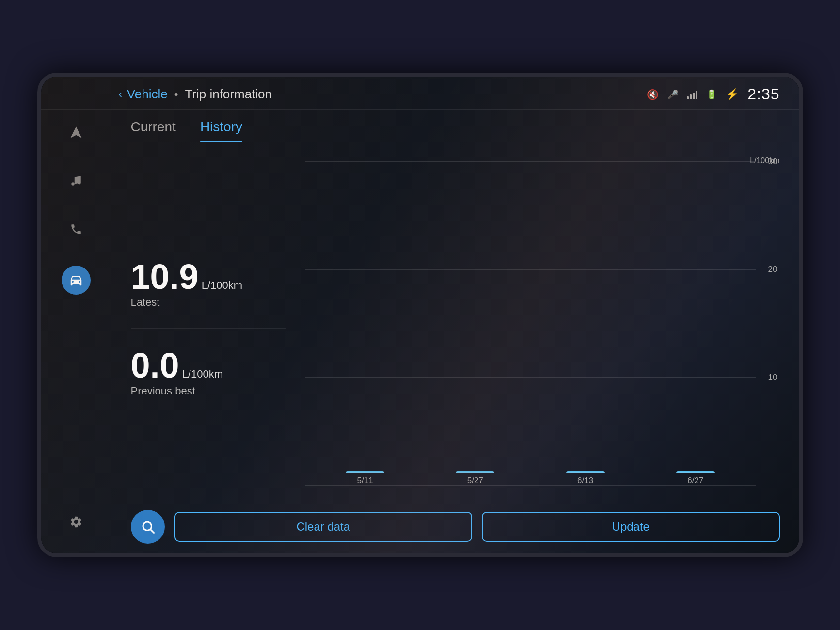  What do you see at coordinates (76, 229) in the screenshot?
I see `sidebar-item-phone` at bounding box center [76, 229].